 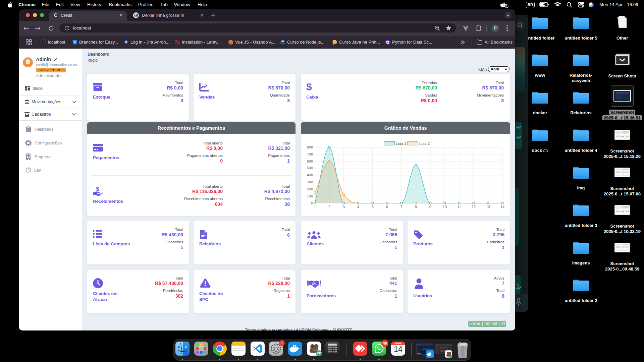 I want to click on svg-text: 10, so click(x=445, y=207).